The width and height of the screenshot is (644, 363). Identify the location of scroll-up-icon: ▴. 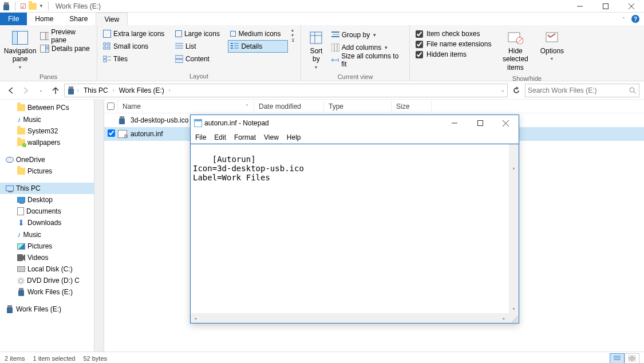
(514, 167).